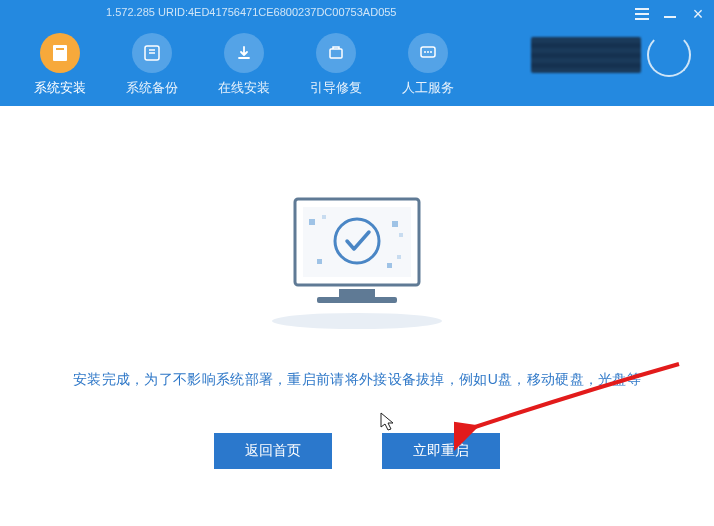 The image size is (714, 526). I want to click on completion-message: 安装完成，为了不影响系统部署，重启前请将外接设备拔掉，例如U盘，移动硬盘，光盘等, so click(357, 380).